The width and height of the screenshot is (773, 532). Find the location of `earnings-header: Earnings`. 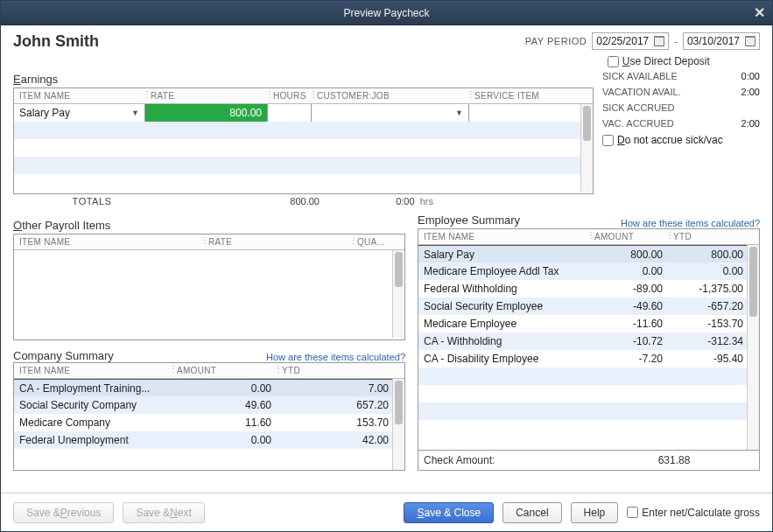

earnings-header: Earnings is located at coordinates (303, 79).